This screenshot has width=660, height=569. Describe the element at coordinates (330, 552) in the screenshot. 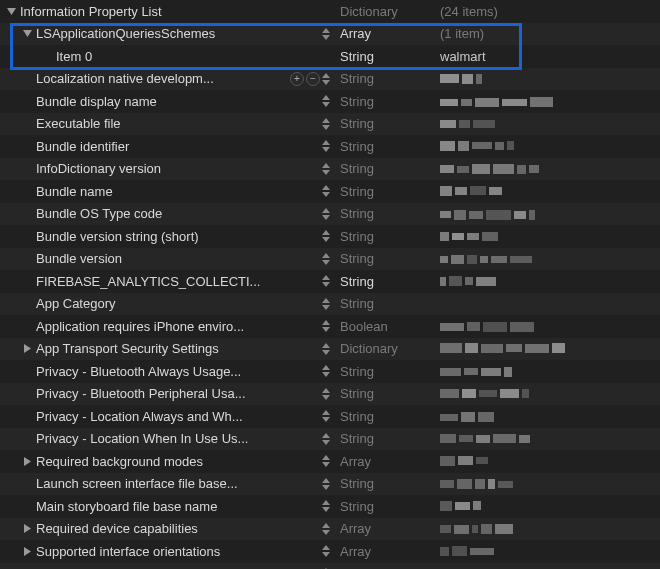

I see `plist-row: Supported interface orientationsArray` at that location.